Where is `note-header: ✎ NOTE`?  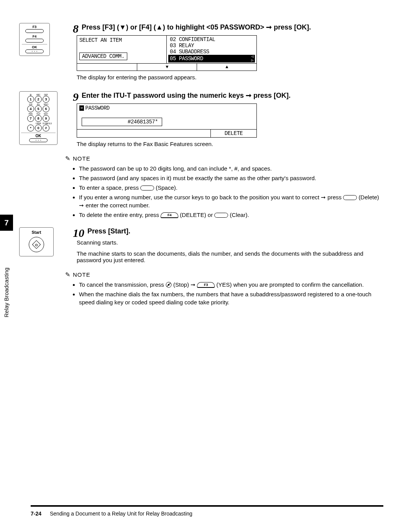 note-header: ✎ NOTE is located at coordinates (224, 159).